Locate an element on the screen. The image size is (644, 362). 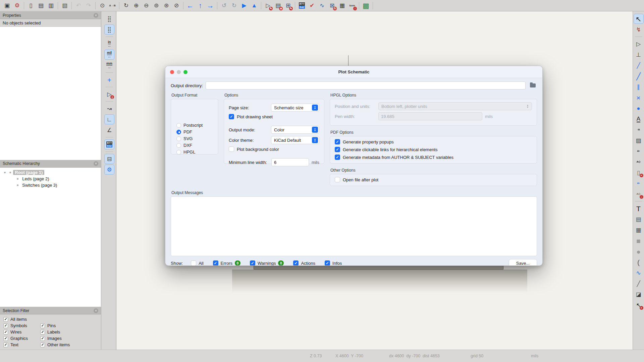
filter-item: ✓Graphics is located at coordinates (22, 339).